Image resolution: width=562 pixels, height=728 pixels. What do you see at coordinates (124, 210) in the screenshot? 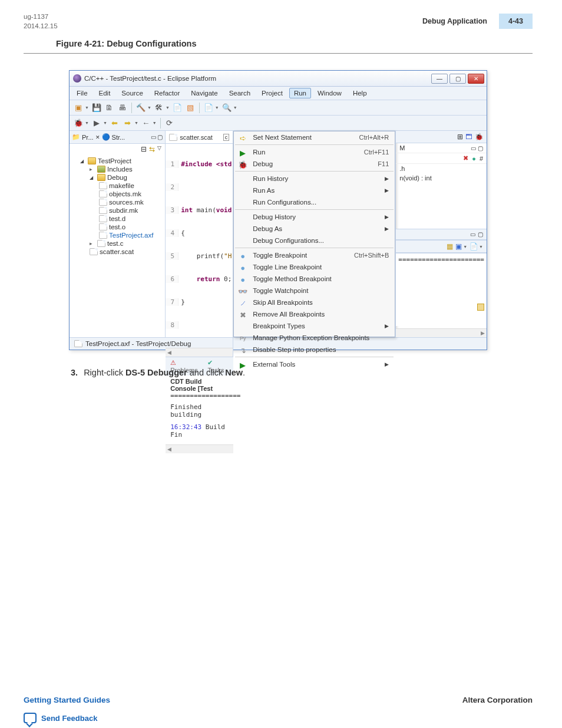
I see `tree-subdir-mk: subdir.mk` at bounding box center [124, 210].